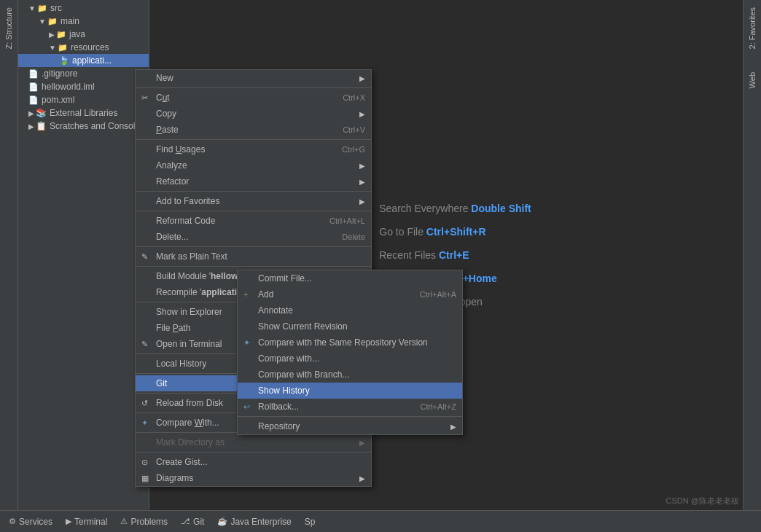 The height and width of the screenshot is (532, 761). Describe the element at coordinates (332, 294) in the screenshot. I see `submenu-label-add: Add` at that location.